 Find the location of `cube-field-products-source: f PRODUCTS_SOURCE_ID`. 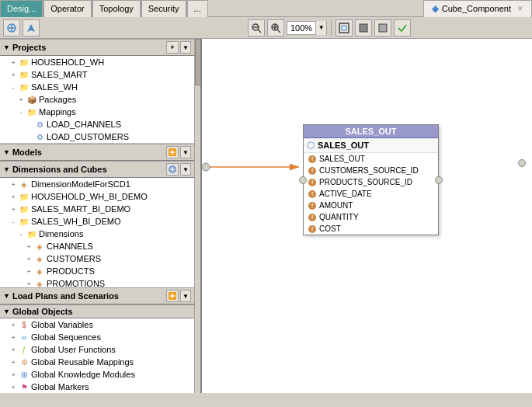

cube-field-products-source: f PRODUCTS_SOURCE_ID is located at coordinates (371, 182).